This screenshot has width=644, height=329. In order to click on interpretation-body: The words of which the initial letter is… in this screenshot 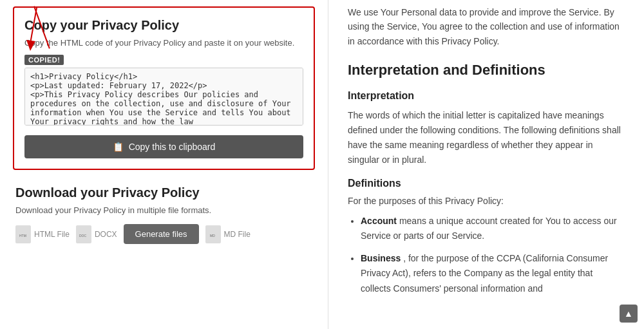, I will do `click(486, 138)`.